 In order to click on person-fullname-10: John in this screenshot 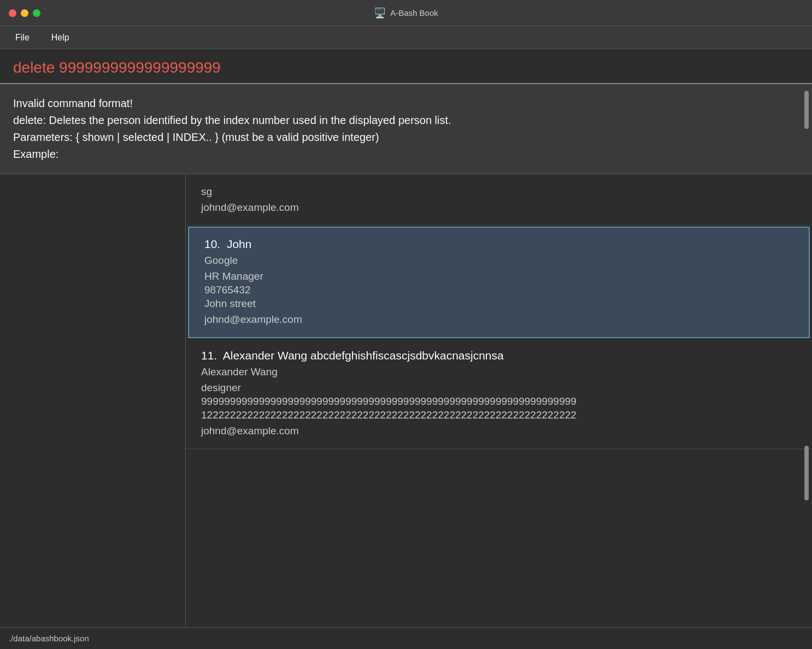, I will do `click(239, 244)`.